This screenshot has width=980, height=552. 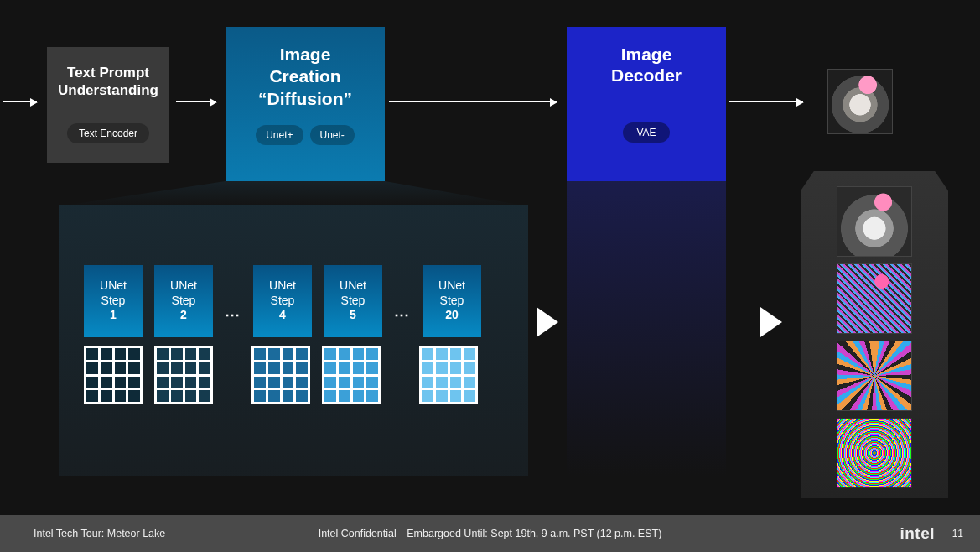 What do you see at coordinates (108, 133) in the screenshot?
I see `stage1-pill: Text Encoder` at bounding box center [108, 133].